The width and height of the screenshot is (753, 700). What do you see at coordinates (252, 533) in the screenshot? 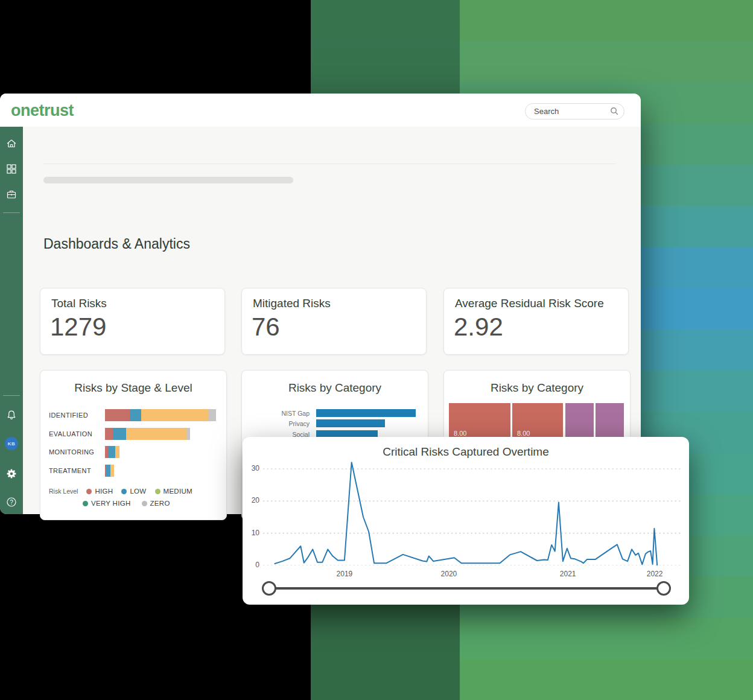
I see `y-tick-label: 10` at bounding box center [252, 533].